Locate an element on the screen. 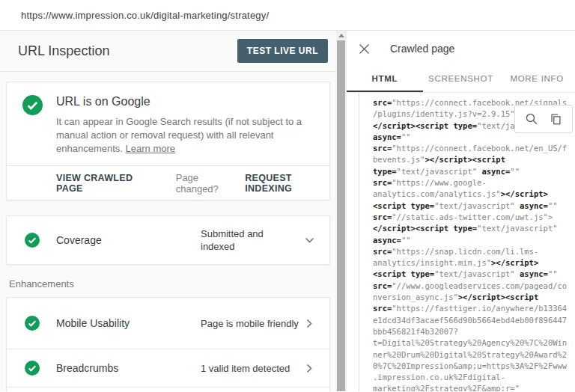 This screenshot has height=392, width=575. enhancements-heading: Enhancements is located at coordinates (172, 284).